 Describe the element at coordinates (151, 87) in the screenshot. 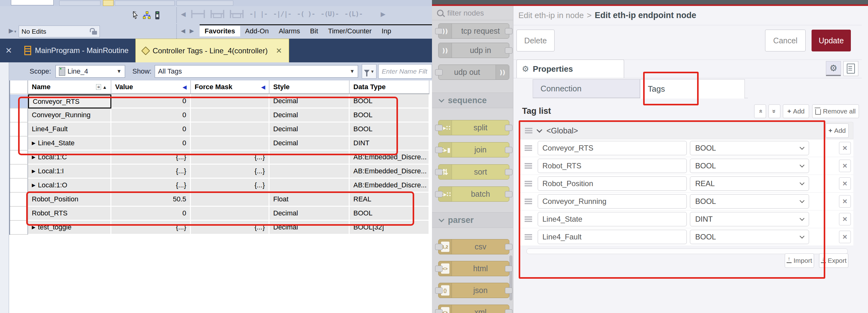

I see `col-header-value: Value◀` at that location.